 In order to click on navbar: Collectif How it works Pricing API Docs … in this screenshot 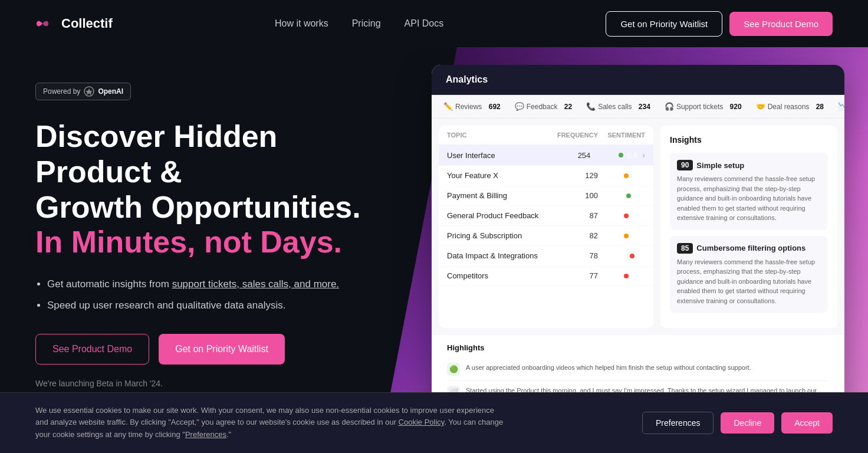, I will do `click(434, 24)`.